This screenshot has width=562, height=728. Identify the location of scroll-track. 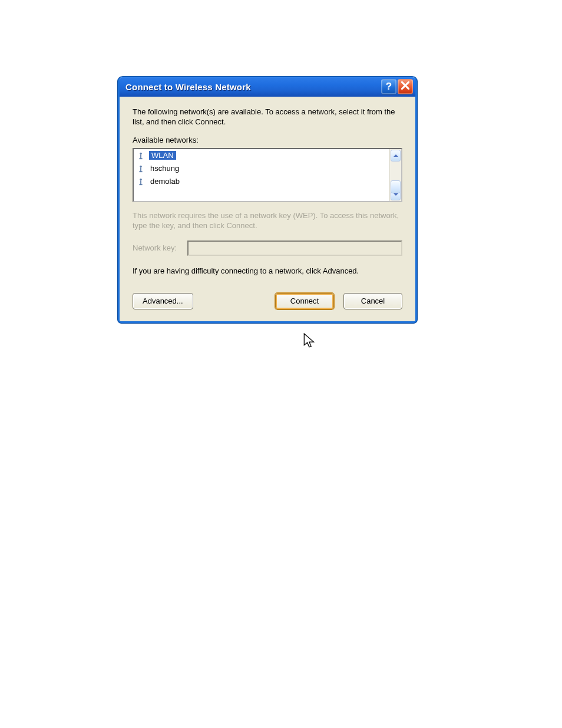
(396, 175).